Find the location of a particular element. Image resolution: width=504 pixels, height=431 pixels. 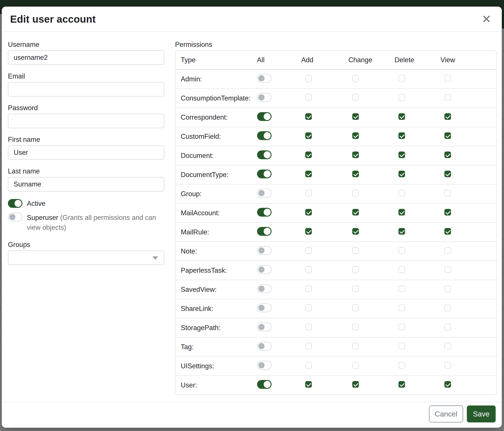

cancel-button: Cancel is located at coordinates (446, 414).